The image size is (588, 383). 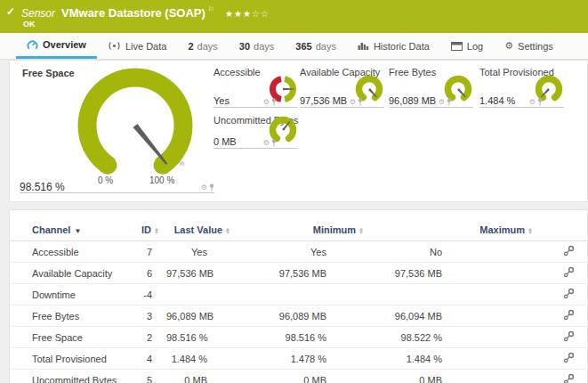 I want to click on cell-minimum: 0 MB, so click(x=301, y=376).